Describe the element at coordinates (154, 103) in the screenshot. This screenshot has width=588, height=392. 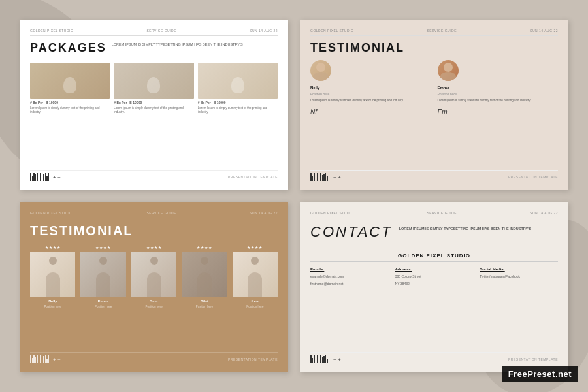
I see `package-price-2: # Bx Per B 10000` at that location.